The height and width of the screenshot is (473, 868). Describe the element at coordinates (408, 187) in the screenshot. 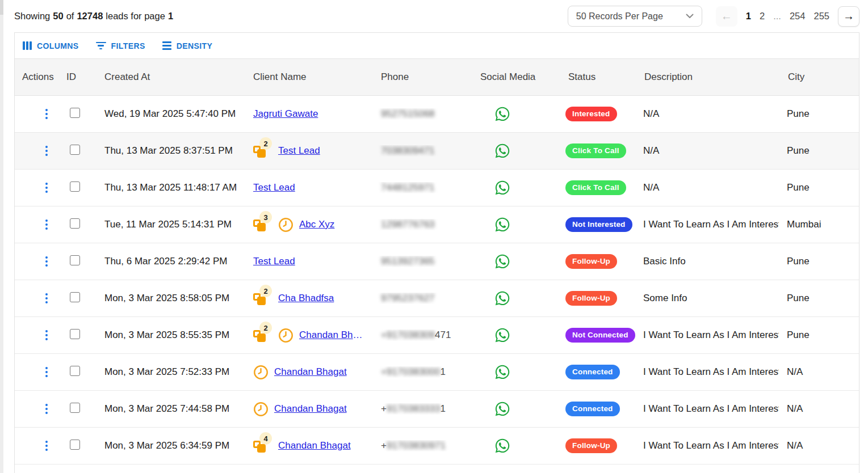

I see `phone-blurred-digits: 7448125971` at that location.